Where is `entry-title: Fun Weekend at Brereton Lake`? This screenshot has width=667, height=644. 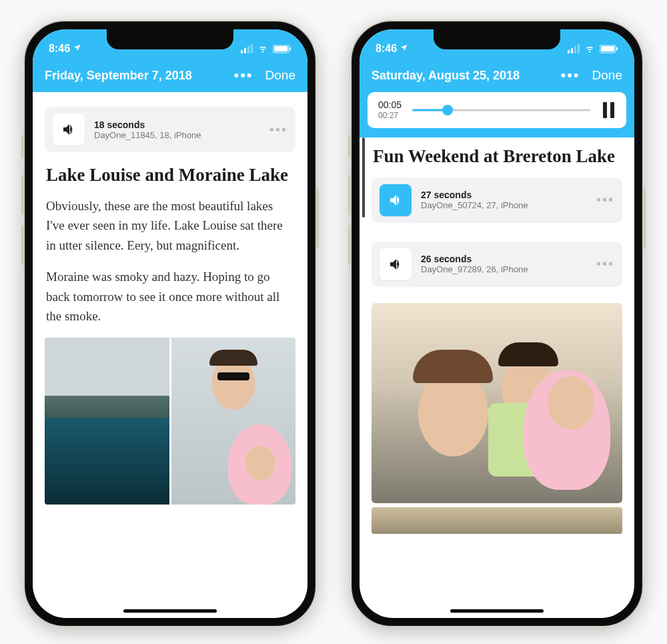 entry-title: Fun Weekend at Brereton Lake is located at coordinates (497, 157).